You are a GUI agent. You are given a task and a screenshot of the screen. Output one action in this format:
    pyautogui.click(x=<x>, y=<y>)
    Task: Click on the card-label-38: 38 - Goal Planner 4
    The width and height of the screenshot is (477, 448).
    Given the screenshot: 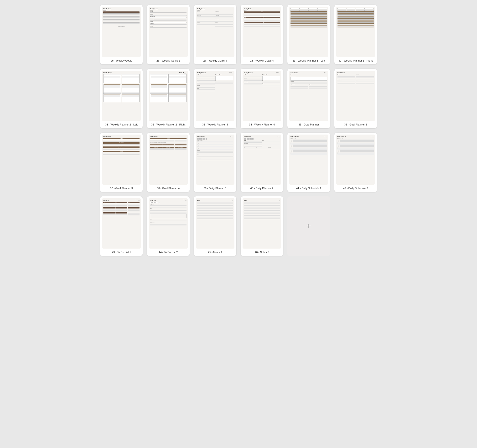 What is the action you would take?
    pyautogui.click(x=168, y=188)
    